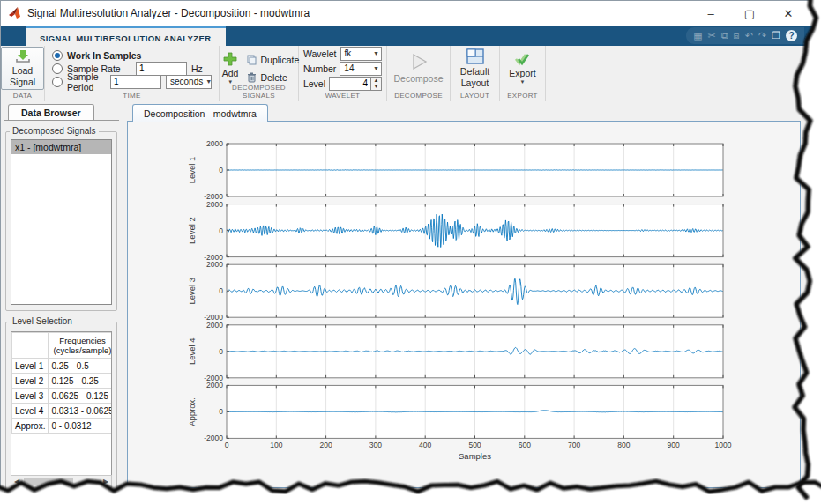 The image size is (821, 504). I want to click on frequencies-cell: 0.0625 - 0.125, so click(80, 397).